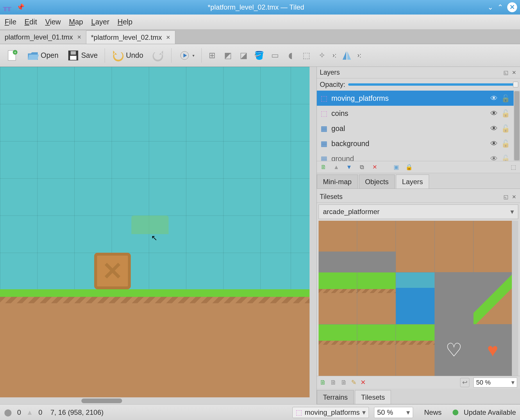 The height and width of the screenshot is (420, 520). I want to click on delete-layer-icon: ✕, so click(375, 167).